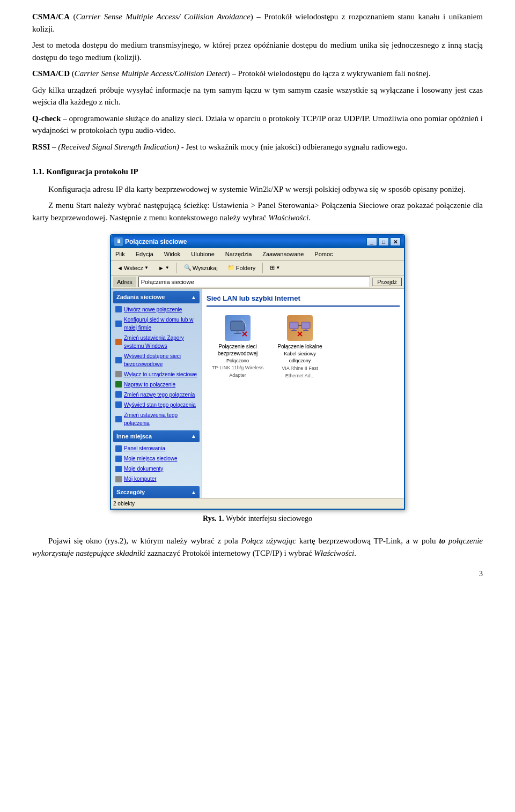 The width and height of the screenshot is (515, 812). I want to click on sidebar-header-tasks: Zadania sieciowe ▲, so click(157, 297).